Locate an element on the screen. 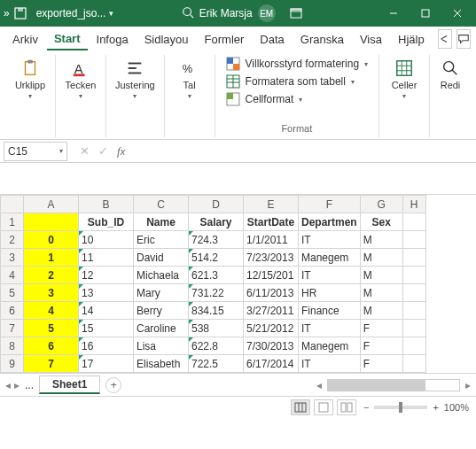 Image resolution: width=476 pixels, height=449 pixels. avatar: EM is located at coordinates (267, 13).